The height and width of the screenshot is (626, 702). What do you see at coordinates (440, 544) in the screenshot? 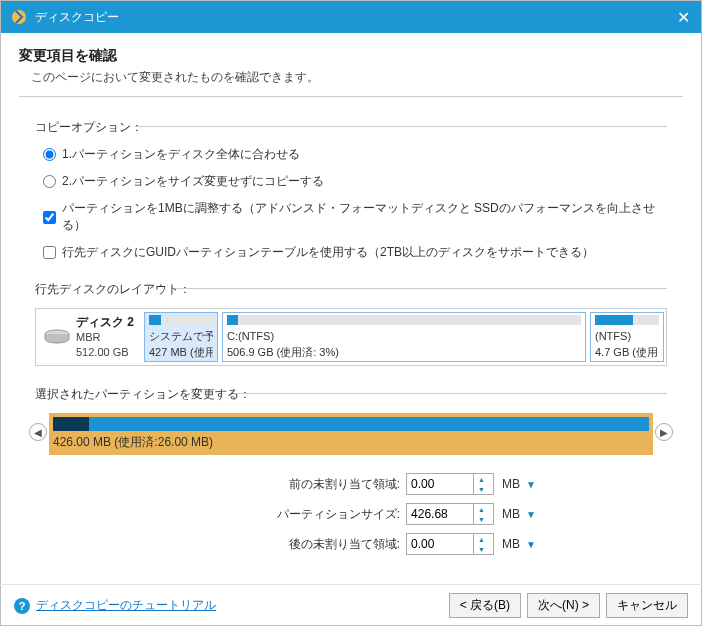
I see `post-unalloc-value` at bounding box center [440, 544].